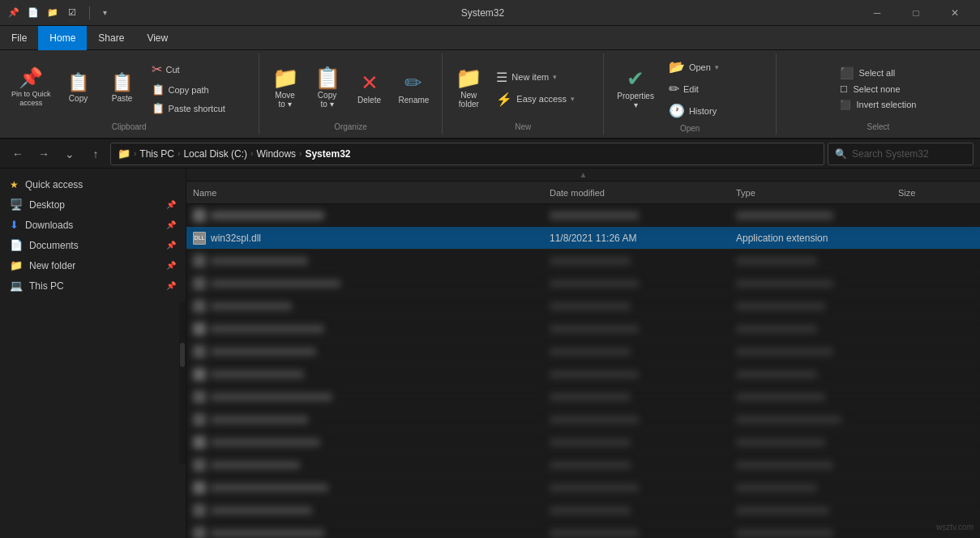 This screenshot has width=980, height=538. I want to click on sidebar-documents-label: Documents, so click(53, 246).